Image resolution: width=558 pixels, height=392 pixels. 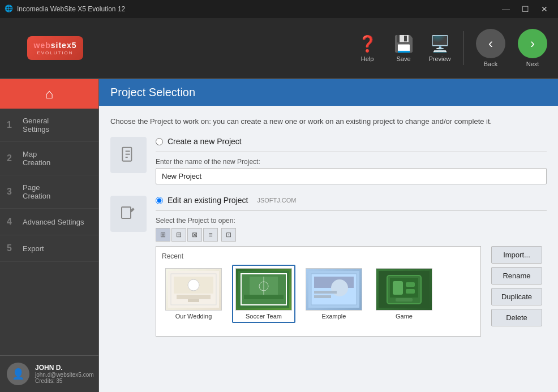 What do you see at coordinates (334, 316) in the screenshot?
I see `project-name-example: Example` at bounding box center [334, 316].